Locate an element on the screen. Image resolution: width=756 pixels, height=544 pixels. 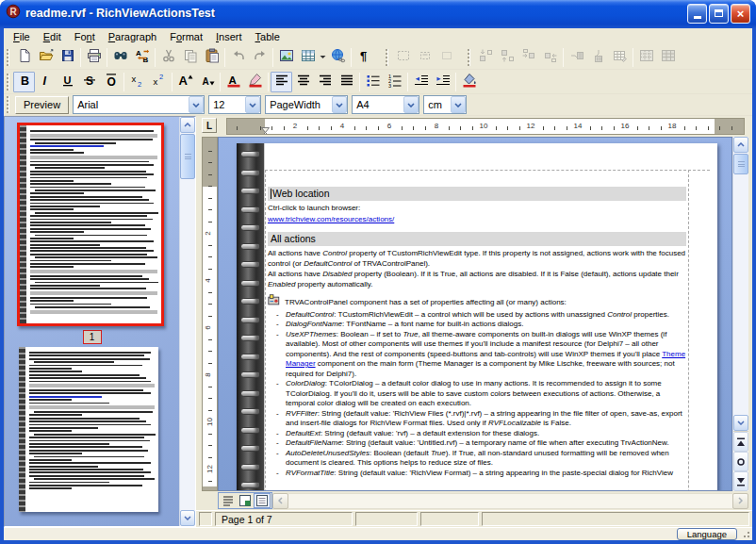
font-color-button: A is located at coordinates (234, 82).